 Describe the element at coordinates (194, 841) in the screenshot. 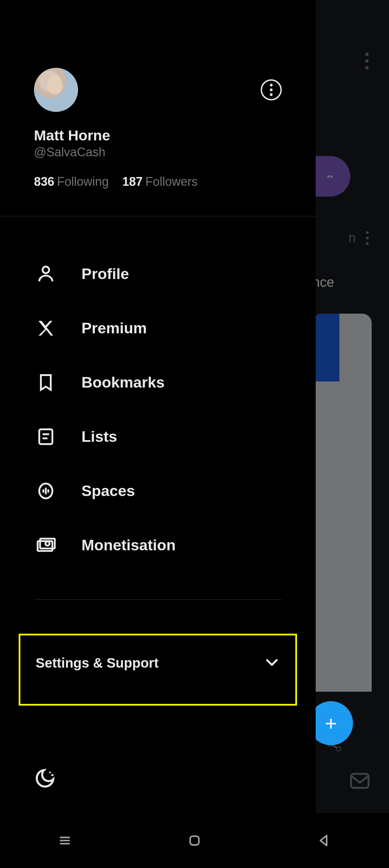

I see `android-nav-bar` at that location.